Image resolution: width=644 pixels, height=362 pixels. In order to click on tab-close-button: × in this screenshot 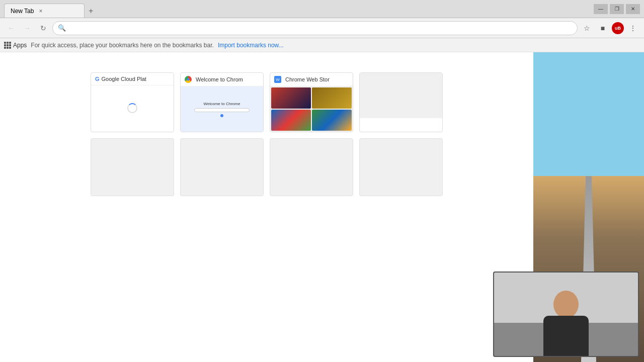, I will do `click(40, 11)`.